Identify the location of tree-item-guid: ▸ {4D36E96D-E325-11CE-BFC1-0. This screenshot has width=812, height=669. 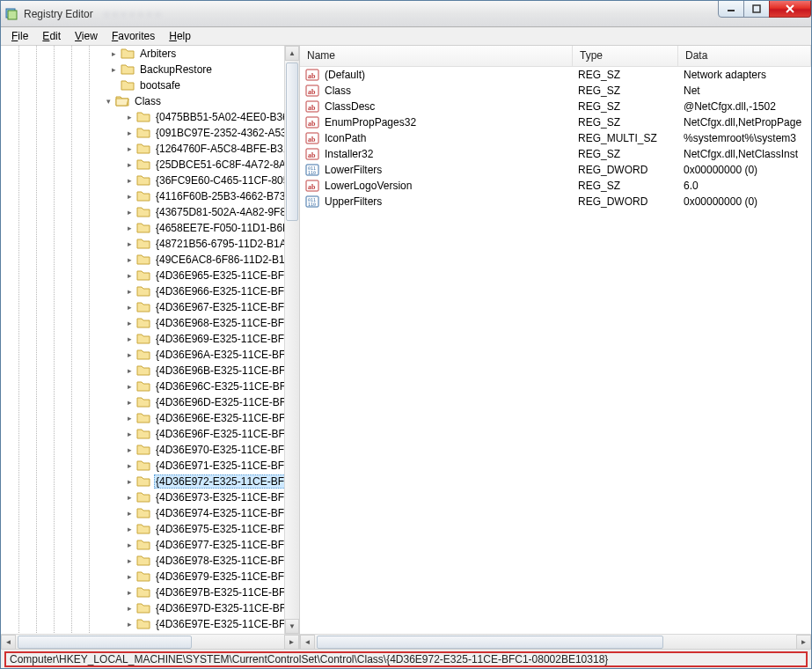
(150, 402).